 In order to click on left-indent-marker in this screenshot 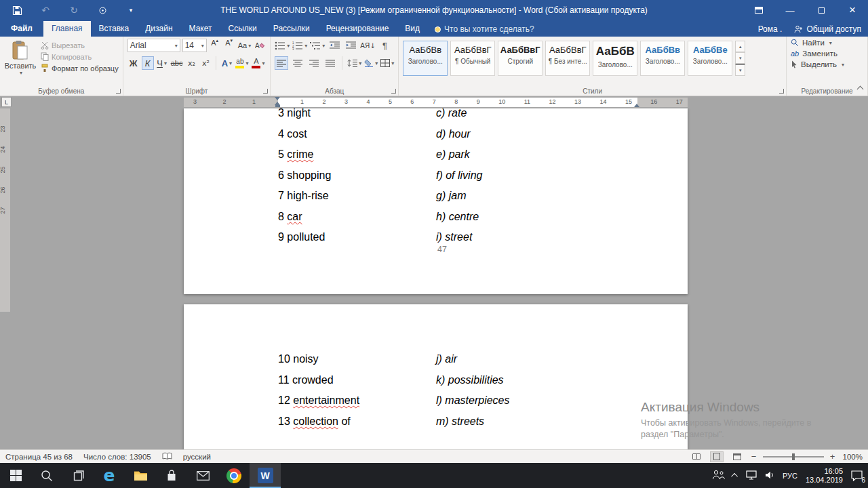, I will do `click(278, 106)`.